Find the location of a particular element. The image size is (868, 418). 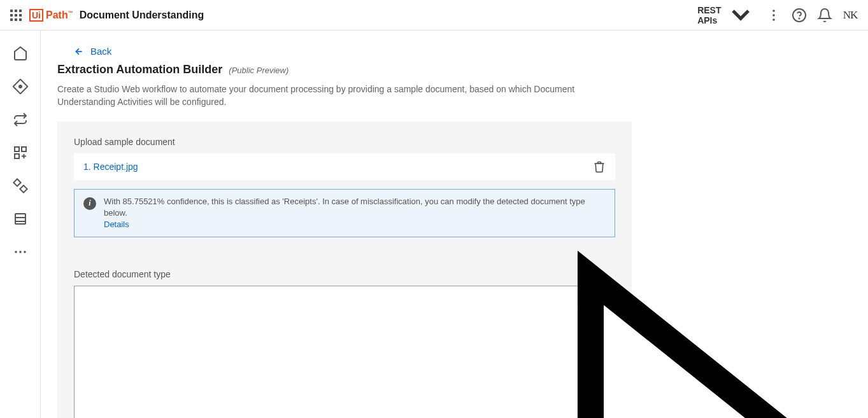

sidebar-projects is located at coordinates (20, 87).